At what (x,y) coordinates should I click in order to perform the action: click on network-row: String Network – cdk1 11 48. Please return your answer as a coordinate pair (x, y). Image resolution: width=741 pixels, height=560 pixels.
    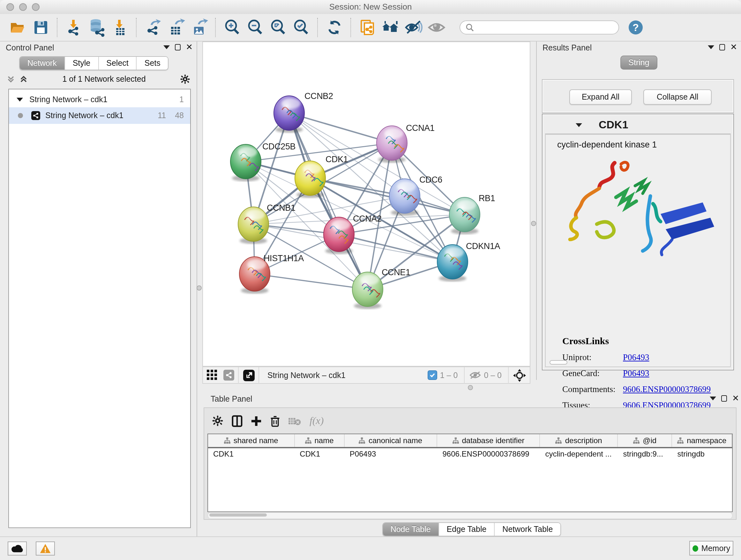
    Looking at the image, I should click on (100, 116).